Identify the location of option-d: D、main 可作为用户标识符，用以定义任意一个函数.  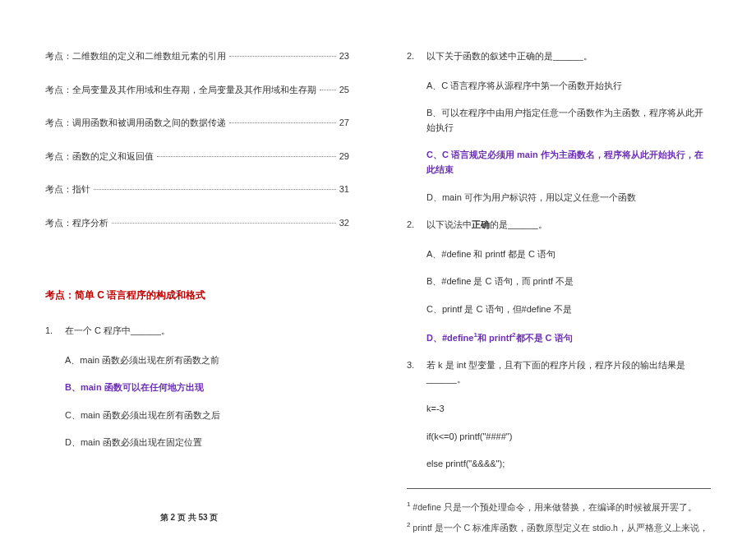
(569, 198).